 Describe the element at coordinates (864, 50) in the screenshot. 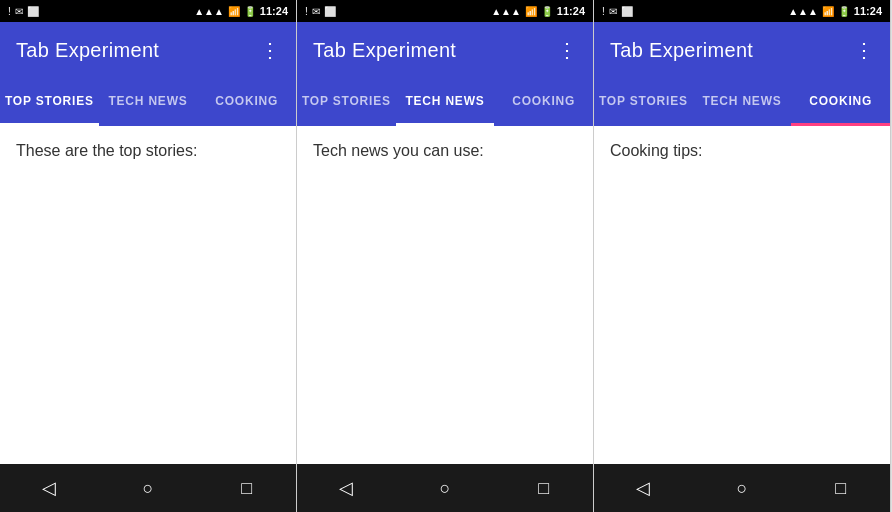

I see `more-menu-button-3: ⋮` at that location.